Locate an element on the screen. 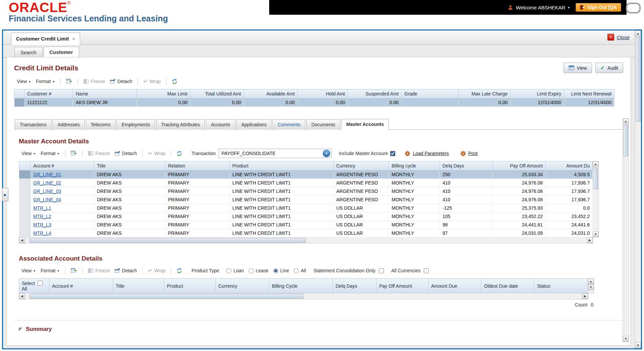 Image resolution: width=644 pixels, height=351 pixels. product-type-line-option: Line is located at coordinates (281, 271).